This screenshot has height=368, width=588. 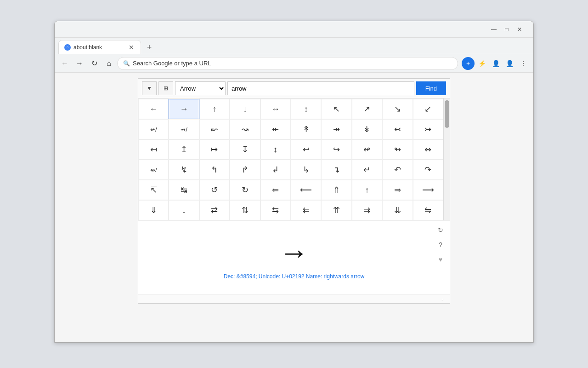 I want to click on char-cell: ↙, so click(x=428, y=109).